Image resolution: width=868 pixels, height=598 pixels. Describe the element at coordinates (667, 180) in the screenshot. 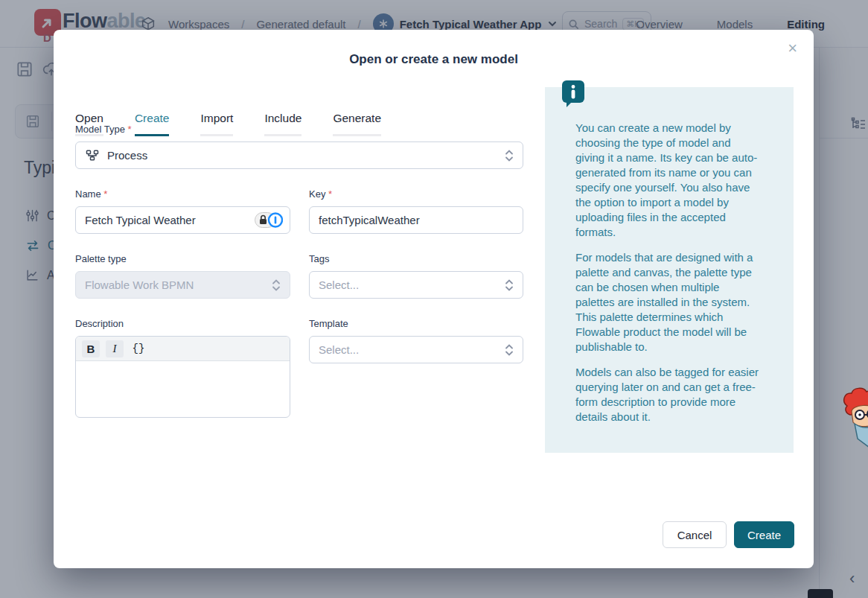

I see `info-paragraph: You can create a new model by choosing t…` at that location.